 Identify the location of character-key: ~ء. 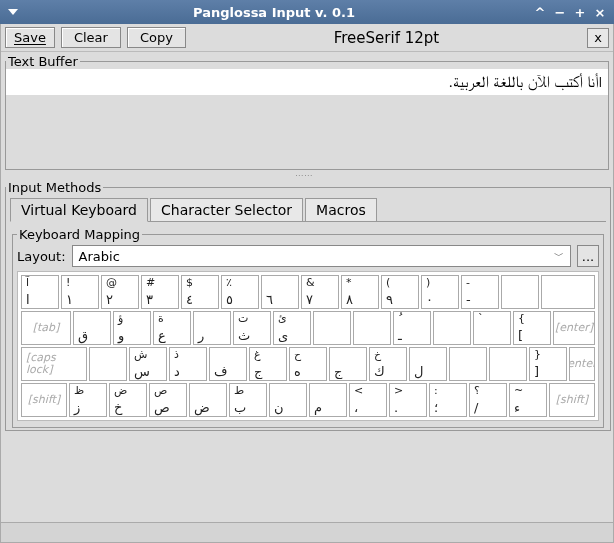
(528, 400).